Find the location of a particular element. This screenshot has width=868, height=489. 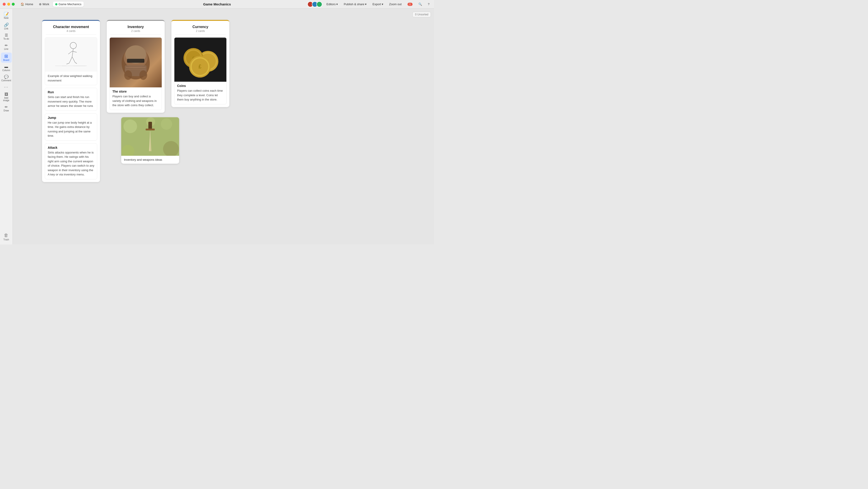

tab-work: Work is located at coordinates (44, 4).